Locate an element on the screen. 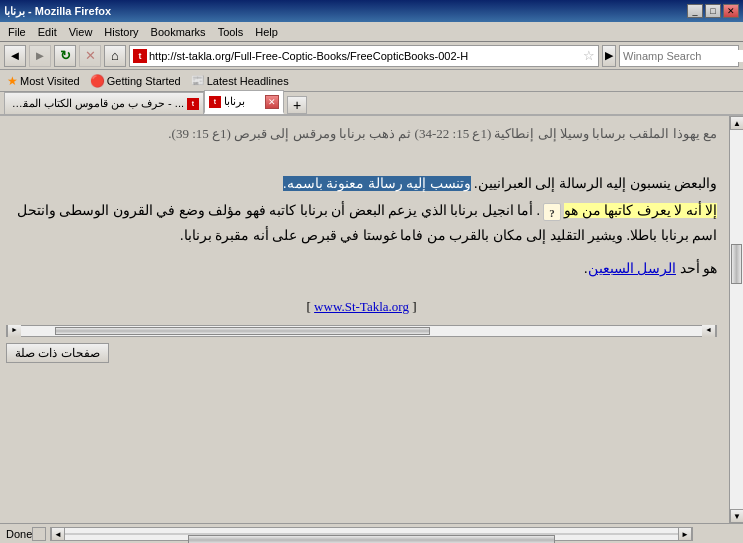  bookmarks-bar: ★ Most Visited 🔴 Getting Started 📰 Lates… is located at coordinates (372, 81).